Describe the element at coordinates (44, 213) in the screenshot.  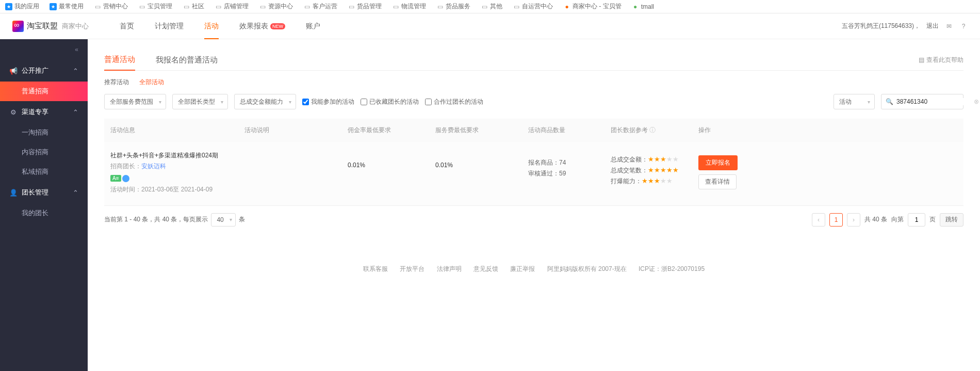
I see `sidebar-item-myleader: 我的团长` at that location.